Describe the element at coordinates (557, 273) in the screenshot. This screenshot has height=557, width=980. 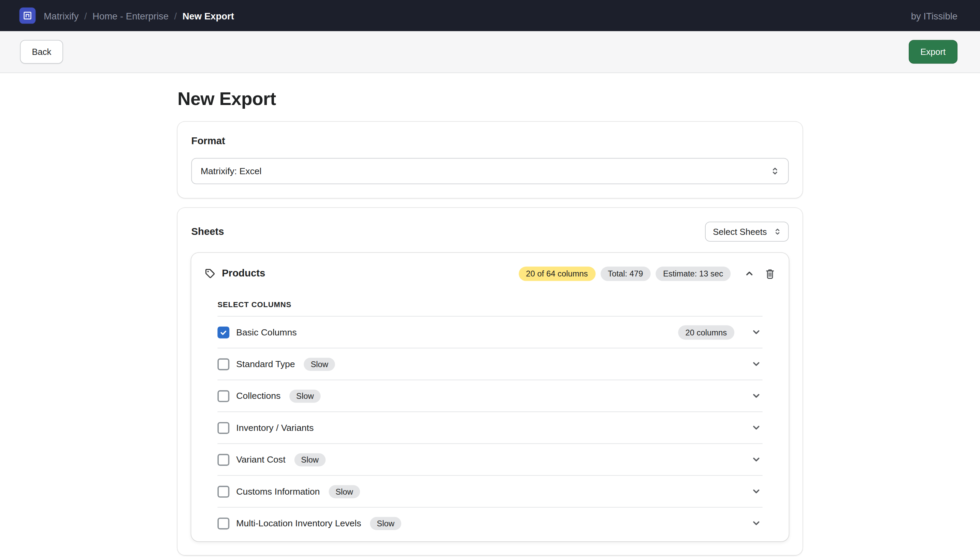
I see `columns-count-badge: 20 of 64 columns` at that location.